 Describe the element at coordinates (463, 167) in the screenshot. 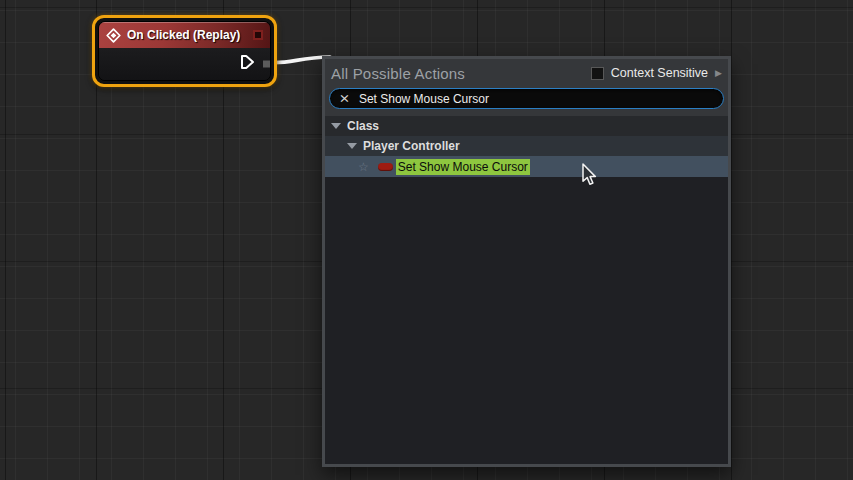

I see `action-label: Set Show Mouse Cursor` at that location.